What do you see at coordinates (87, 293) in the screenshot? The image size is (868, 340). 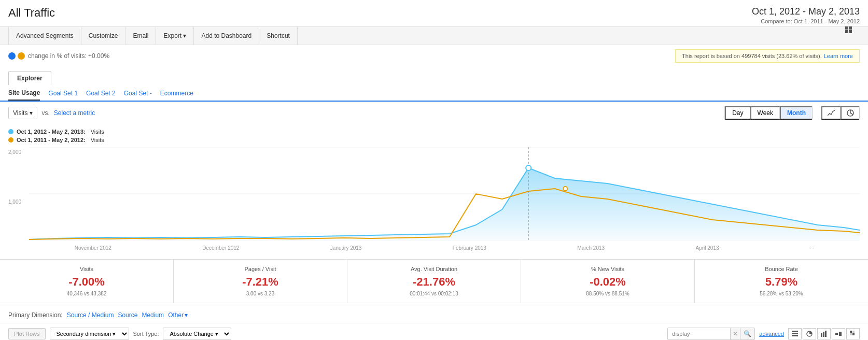 I see `stat-visits-sub: 40,346 vs 43,382` at bounding box center [87, 293].